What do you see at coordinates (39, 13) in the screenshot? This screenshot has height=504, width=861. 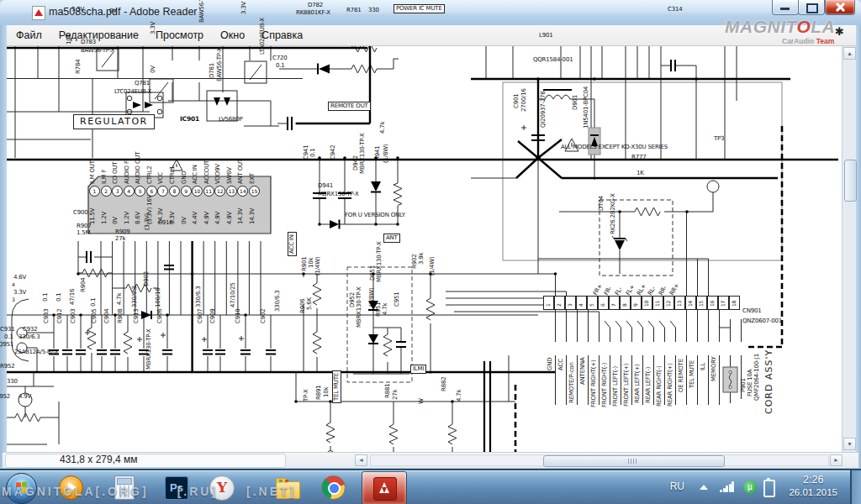 I see `pdf-file-icon` at bounding box center [39, 13].